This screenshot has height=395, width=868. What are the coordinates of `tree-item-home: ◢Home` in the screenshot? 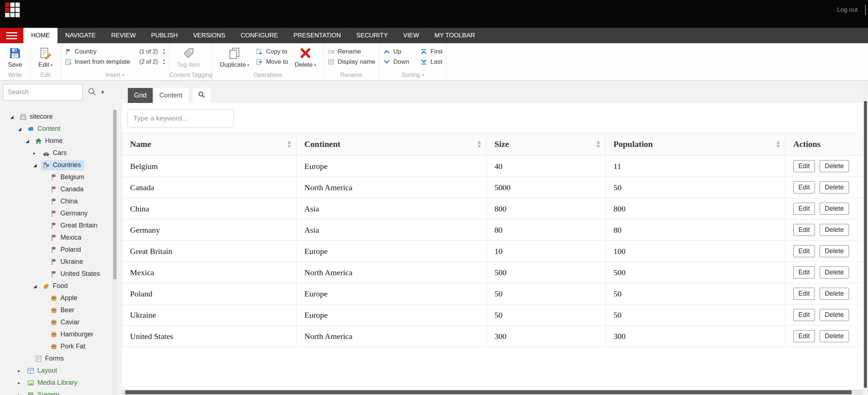 It's located at (56, 141).